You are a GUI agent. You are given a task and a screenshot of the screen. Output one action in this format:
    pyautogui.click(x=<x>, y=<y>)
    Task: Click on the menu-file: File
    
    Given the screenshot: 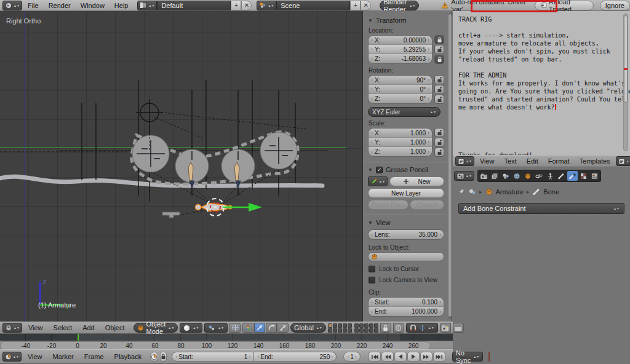 What is the action you would take?
    pyautogui.click(x=33, y=6)
    